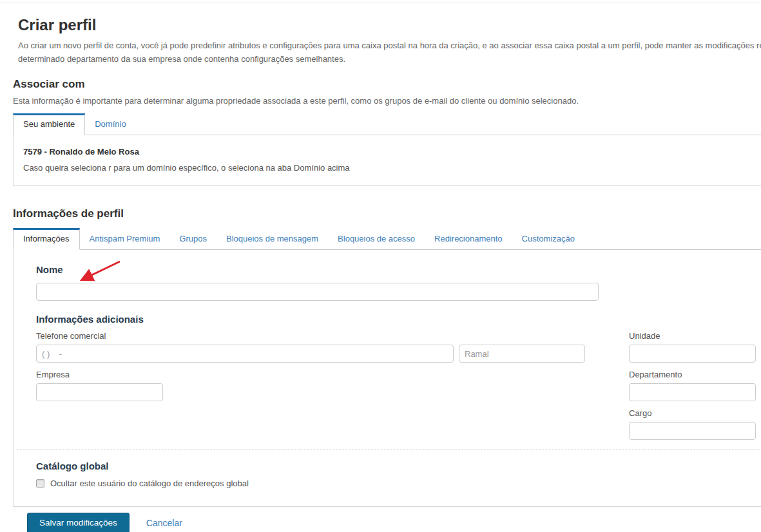 The height and width of the screenshot is (532, 761). I want to click on form-actions: Salvar modificações Cancelar, so click(394, 522).